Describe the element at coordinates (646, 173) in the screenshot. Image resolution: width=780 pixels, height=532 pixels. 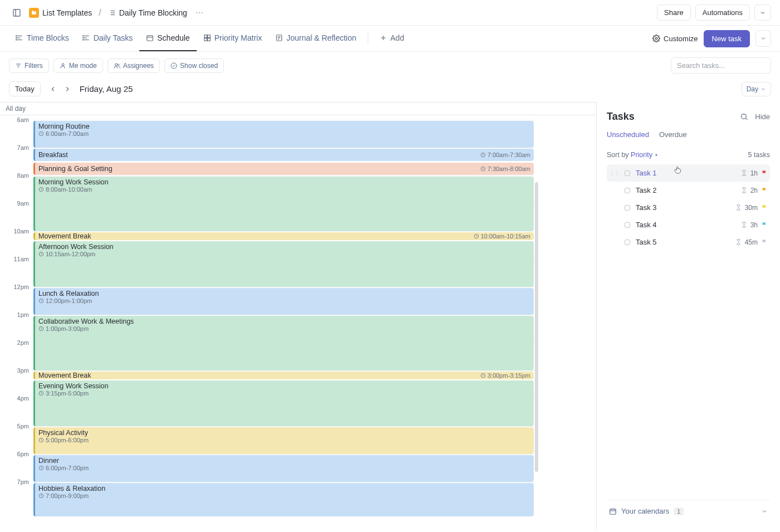
I see `task-name: Task 1` at that location.